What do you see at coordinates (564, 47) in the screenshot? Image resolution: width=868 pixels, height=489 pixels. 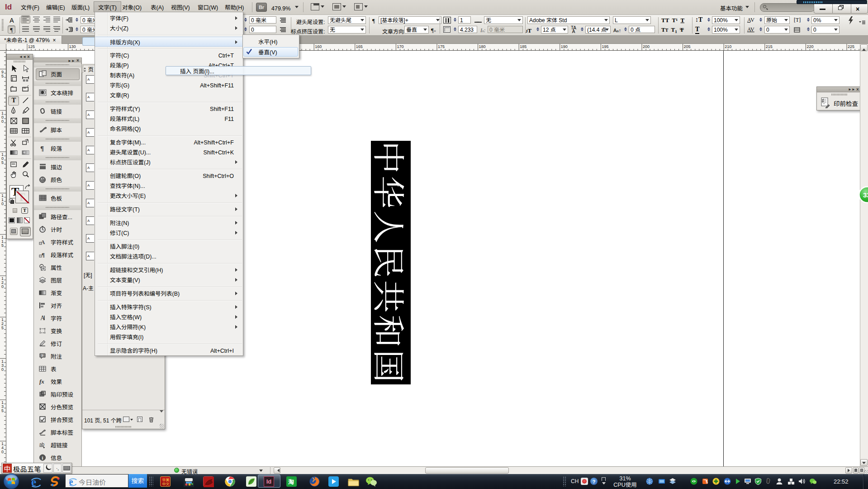 I see `svg-text: 190` at bounding box center [564, 47].